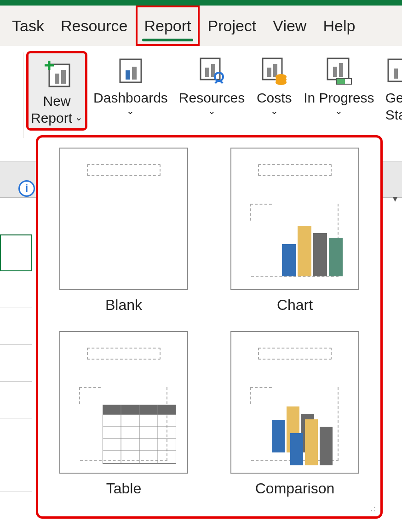  What do you see at coordinates (124, 219) in the screenshot?
I see `blank-thumb` at bounding box center [124, 219].